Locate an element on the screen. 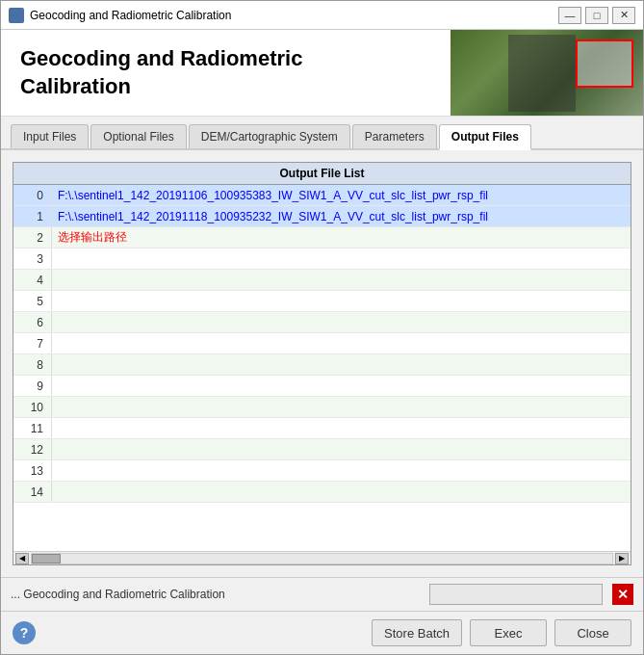  horizontal-scrollbar: ◀ ▶ is located at coordinates (322, 558).